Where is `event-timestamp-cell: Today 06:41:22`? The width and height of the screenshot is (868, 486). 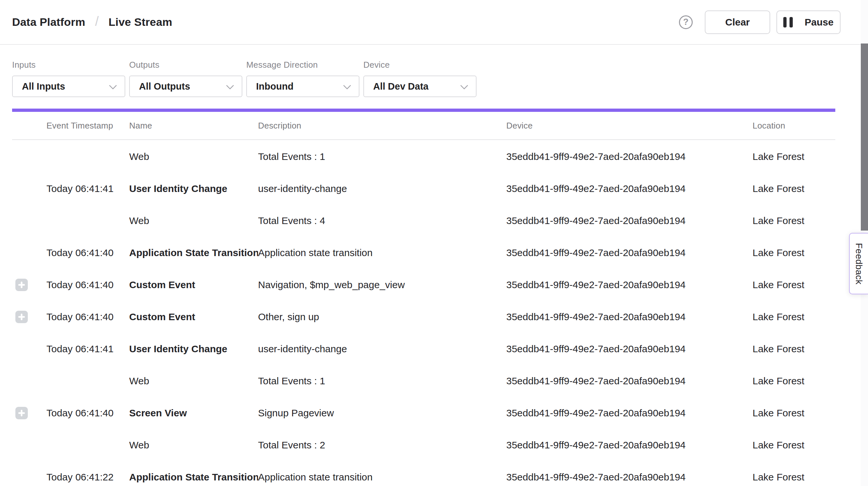
event-timestamp-cell: Today 06:41:22 is located at coordinates (88, 477).